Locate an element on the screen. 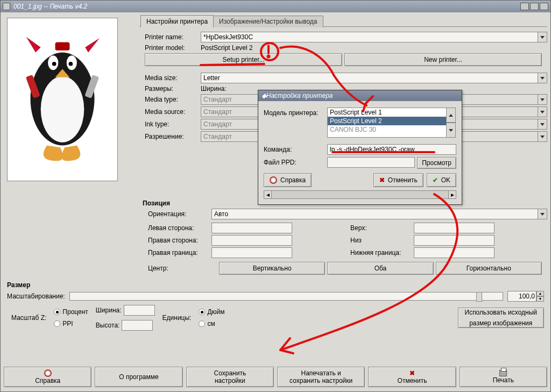 The height and width of the screenshot is (392, 551). dlg-ppd-label: Файл PPD: is located at coordinates (295, 161).